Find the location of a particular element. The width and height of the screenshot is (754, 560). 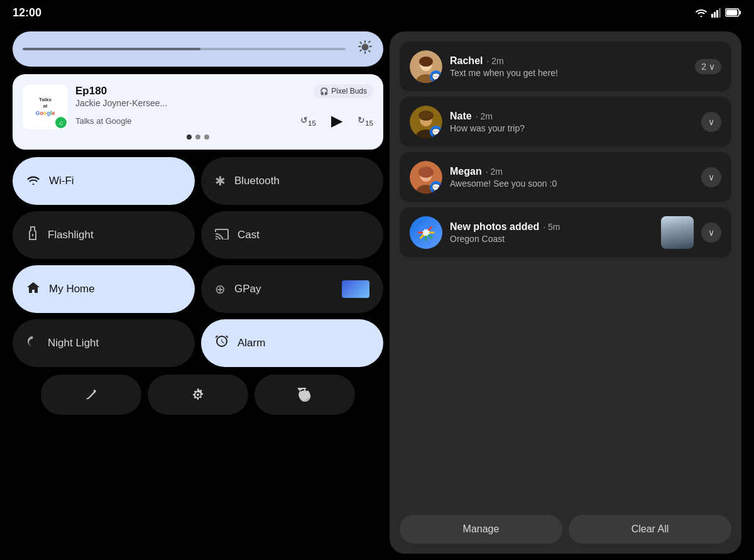

notification-megan: 💬 Megan · 2m Awesome! See you soon :0 ∨ is located at coordinates (566, 177).